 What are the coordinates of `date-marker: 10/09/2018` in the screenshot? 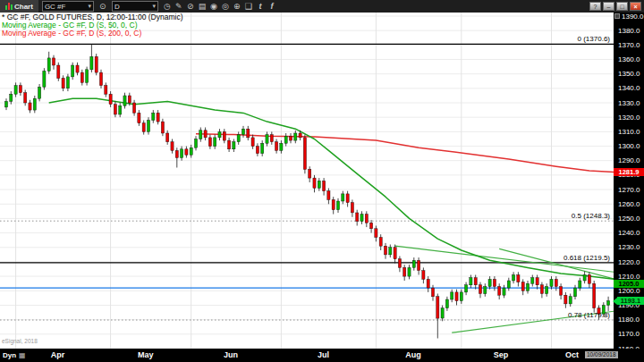 It's located at (601, 355).